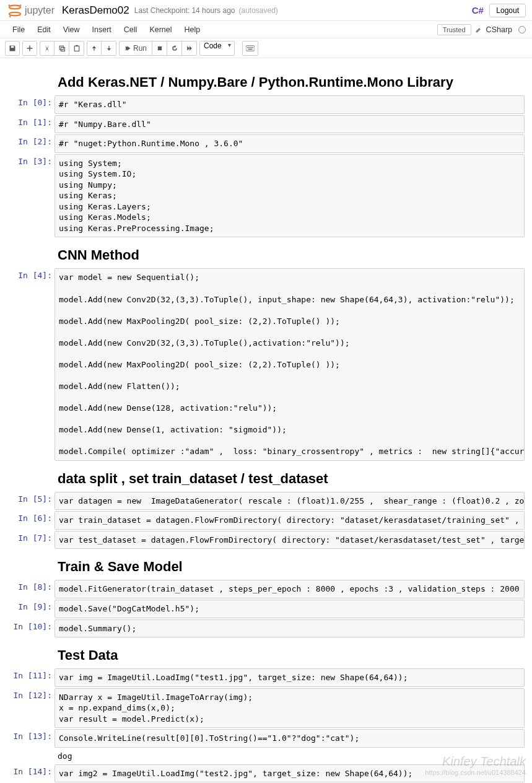 Image resolution: width=532 pixels, height=783 pixels. Describe the element at coordinates (160, 48) in the screenshot. I see `stop-icon` at that location.